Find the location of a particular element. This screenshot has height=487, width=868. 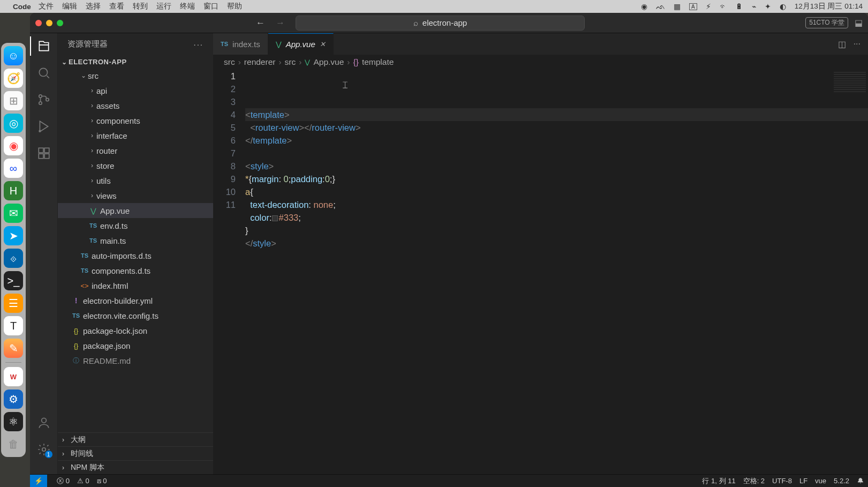

macos-dock: ☺ 🧭 ⊞ ◎ ◉ ∞ H ✉ ➤ ⟐ >_ ☰ T ✎ W ⚙ ⚛ 🗑 is located at coordinates (13, 250).